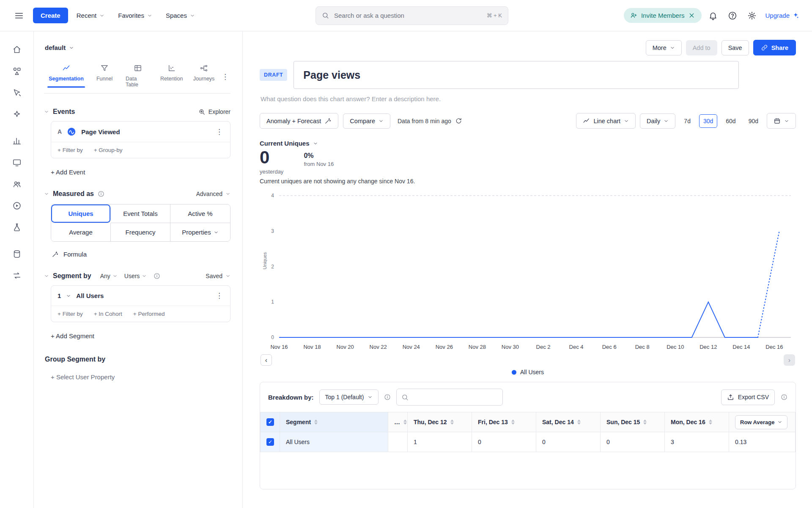 The width and height of the screenshot is (812, 508). Describe the element at coordinates (66, 74) in the screenshot. I see `tab-segmentation: Segmentation` at that location.